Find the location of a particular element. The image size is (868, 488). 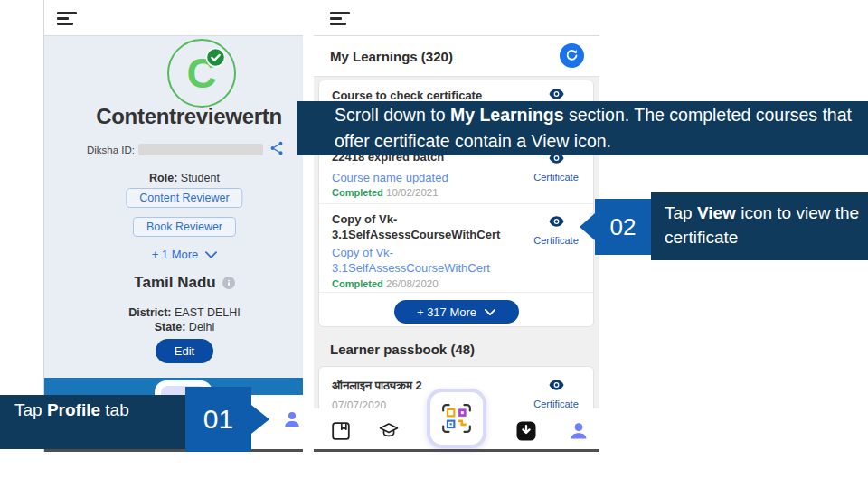

state-row: State: Delhi is located at coordinates (184, 327).